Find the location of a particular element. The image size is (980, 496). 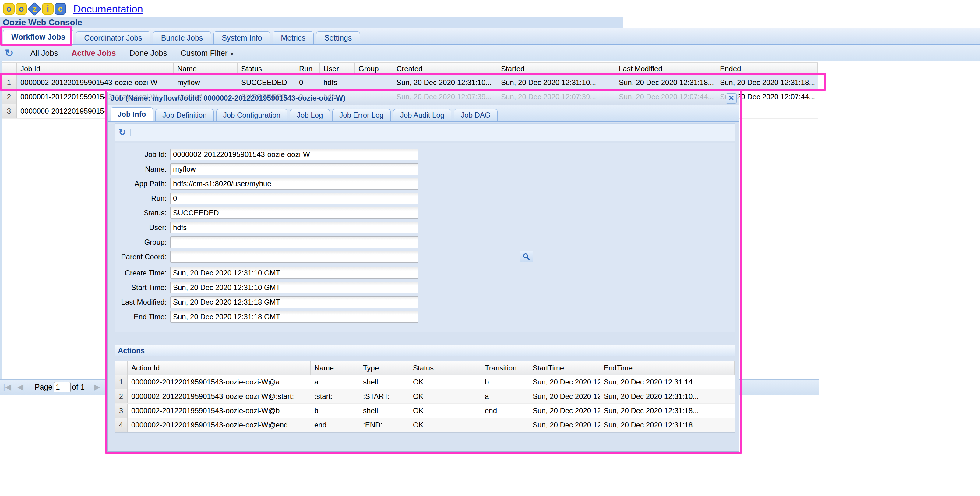

close-icon: × is located at coordinates (731, 98).